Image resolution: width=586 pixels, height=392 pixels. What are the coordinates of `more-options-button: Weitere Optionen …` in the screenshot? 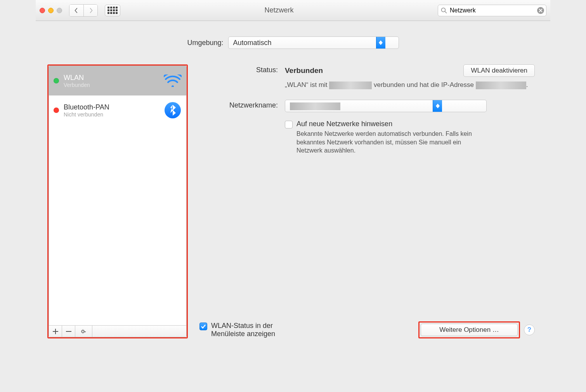 It's located at (469, 330).